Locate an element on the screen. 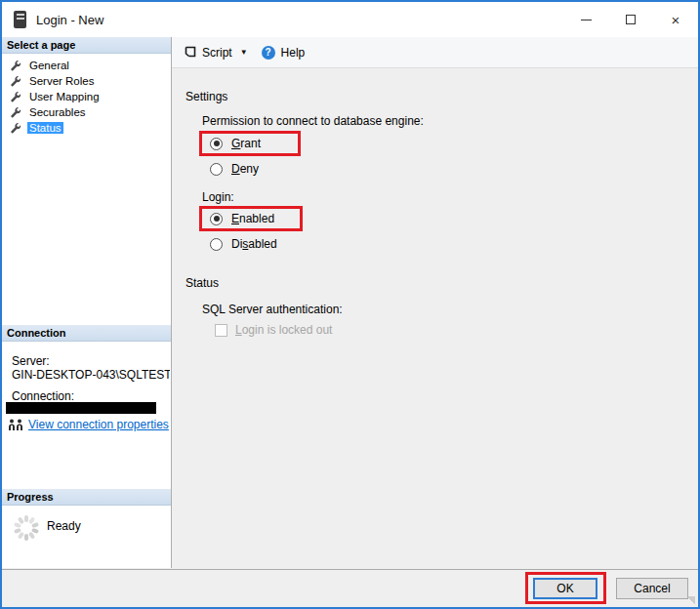  ok-button: OK is located at coordinates (565, 589).